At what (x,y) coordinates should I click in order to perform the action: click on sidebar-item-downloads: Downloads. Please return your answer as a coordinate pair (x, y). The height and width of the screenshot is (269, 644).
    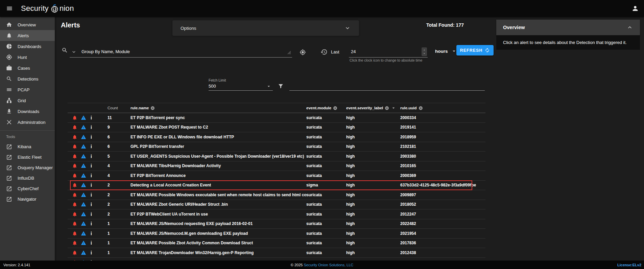
    Looking at the image, I should click on (27, 111).